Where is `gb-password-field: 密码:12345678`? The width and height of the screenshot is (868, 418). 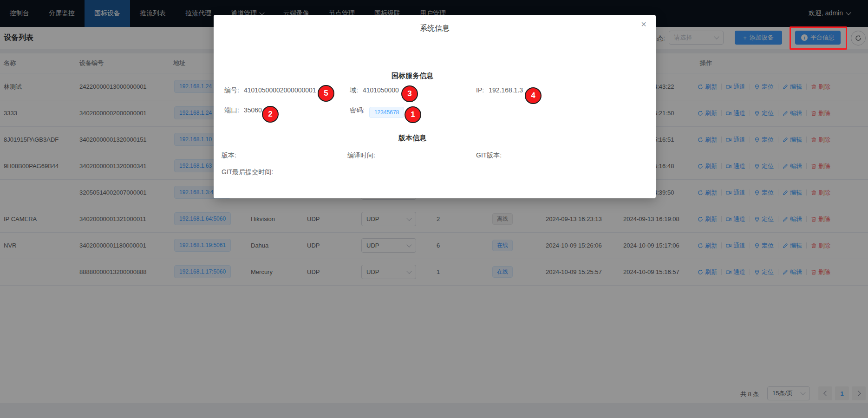
gb-password-field: 密码:12345678 is located at coordinates (377, 112).